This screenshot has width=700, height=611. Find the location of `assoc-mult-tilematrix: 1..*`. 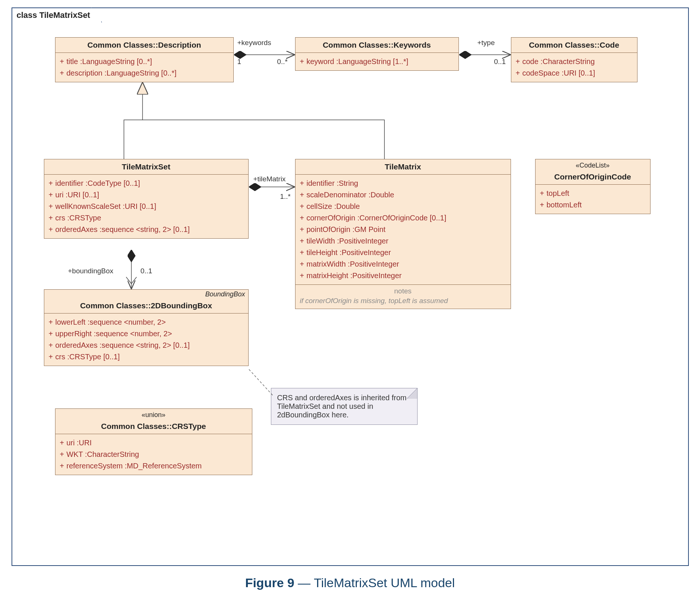

assoc-mult-tilematrix: 1..* is located at coordinates (286, 197).